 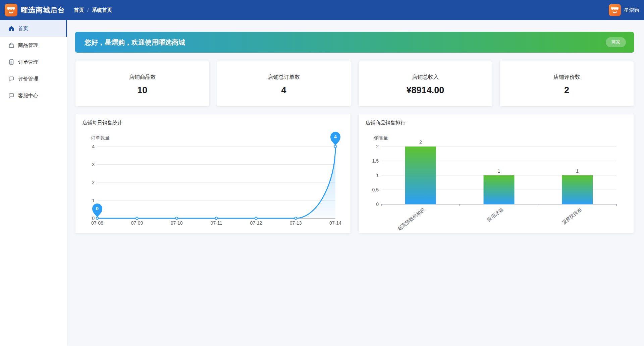 I want to click on sidebar-item-label: 客服中心, so click(x=28, y=96).